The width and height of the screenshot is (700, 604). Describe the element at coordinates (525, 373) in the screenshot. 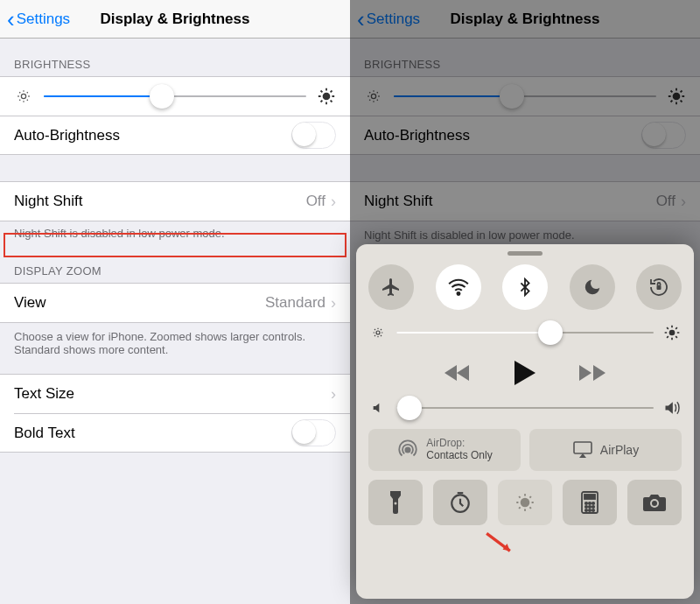

I see `media-controls` at that location.